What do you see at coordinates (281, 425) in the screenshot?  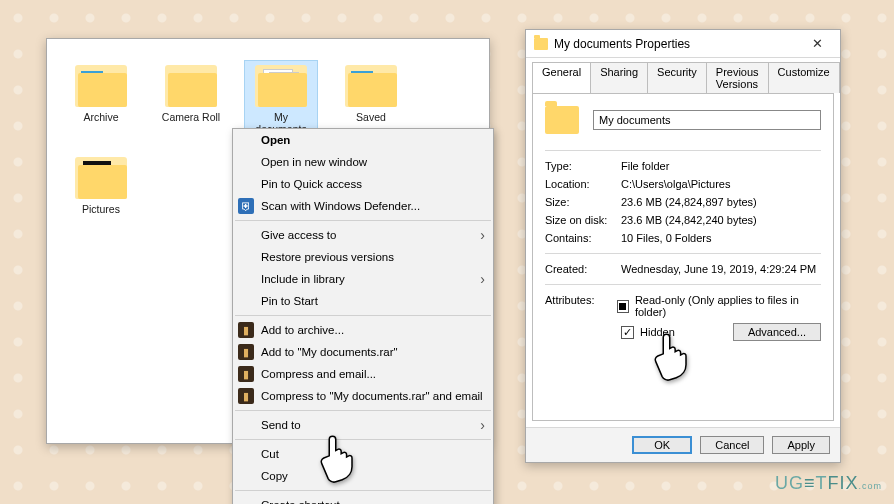 I see `menu-label: Send to` at bounding box center [281, 425].